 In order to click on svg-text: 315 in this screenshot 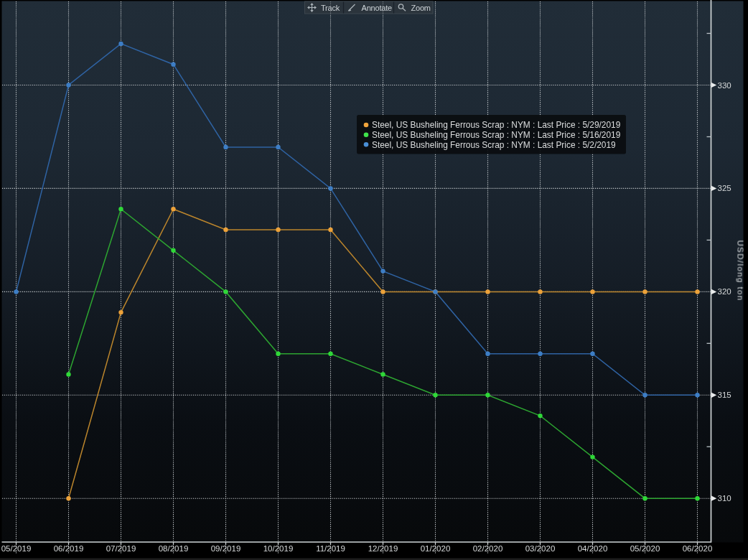, I will do `click(725, 395)`.